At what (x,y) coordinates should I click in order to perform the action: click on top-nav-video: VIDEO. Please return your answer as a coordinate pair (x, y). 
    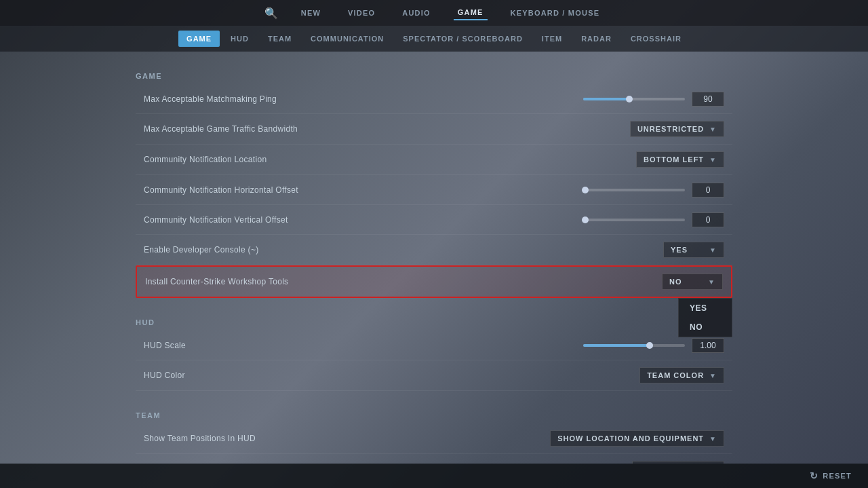
    Looking at the image, I should click on (361, 13).